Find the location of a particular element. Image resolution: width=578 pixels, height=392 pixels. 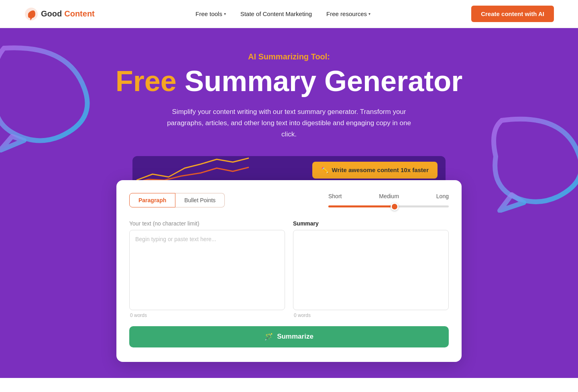

logo: GoodContent is located at coordinates (59, 14).